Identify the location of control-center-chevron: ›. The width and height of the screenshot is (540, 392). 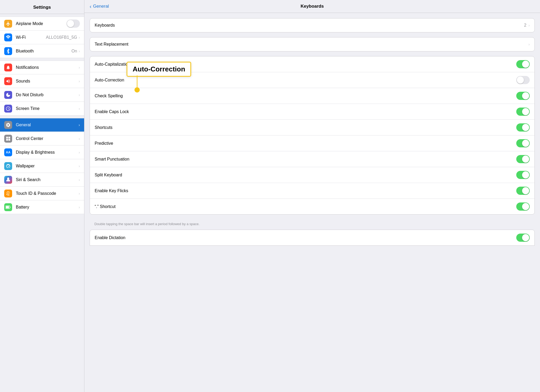
(79, 139).